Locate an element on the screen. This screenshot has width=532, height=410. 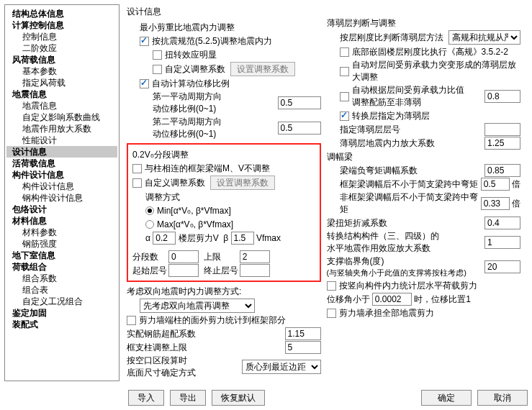
label: 水平地震作用效应放大系数 is located at coordinates (406, 249).